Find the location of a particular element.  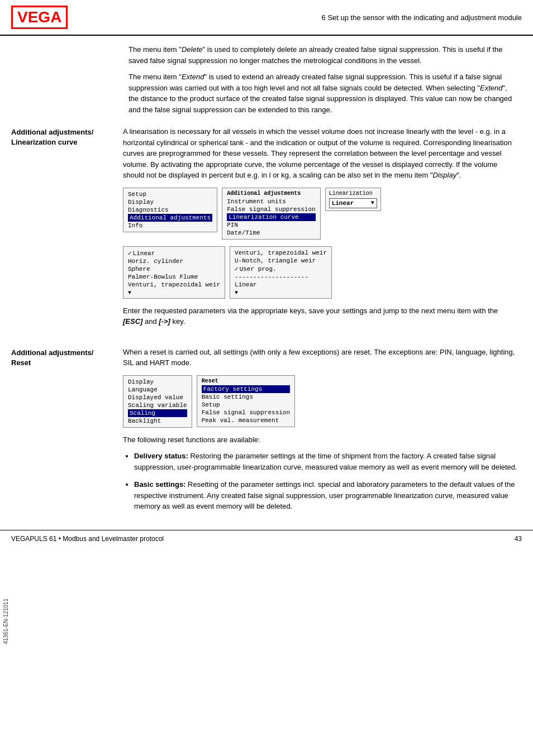

page-footer: VEGAPULS 61 • Modbus and Levelmaster pro… is located at coordinates (266, 538).